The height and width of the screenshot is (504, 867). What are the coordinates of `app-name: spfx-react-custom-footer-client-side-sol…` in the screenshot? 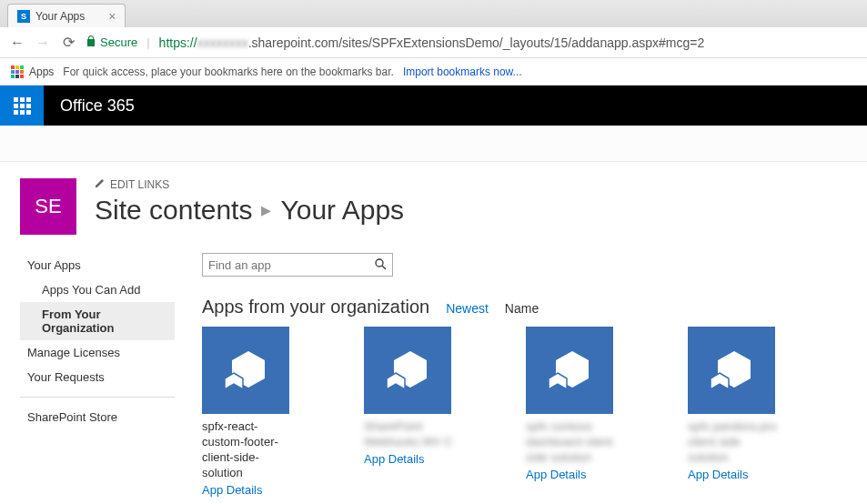 It's located at (247, 450).